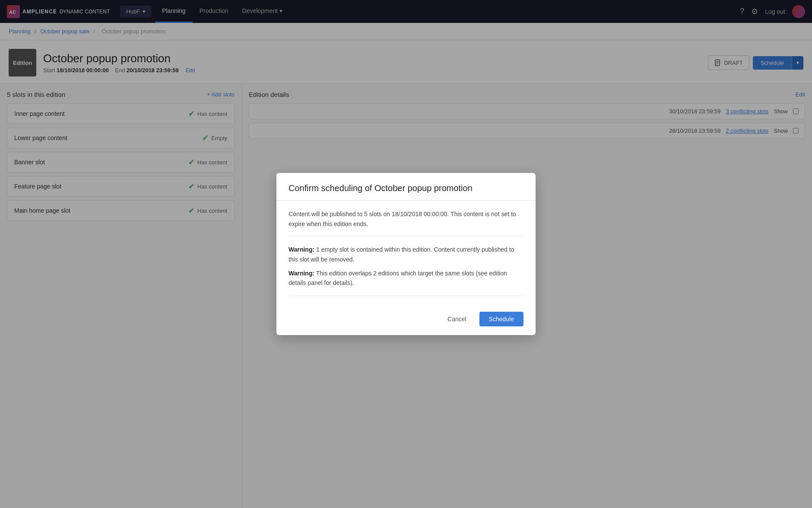  I want to click on dialog-warning-1: Warning: 1 empty slot is contained withi…, so click(406, 254).